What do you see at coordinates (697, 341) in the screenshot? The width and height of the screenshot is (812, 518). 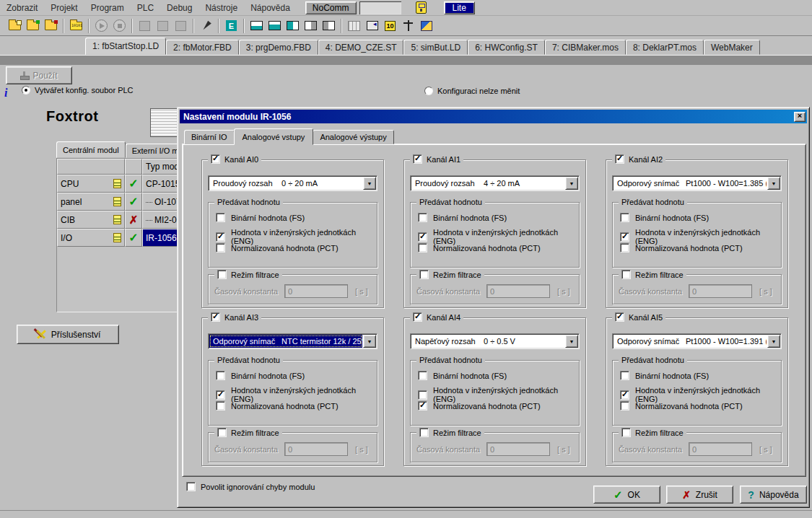 I see `range-combo: Odporový snímač Pt1000 - W100=1.391 (U) …` at bounding box center [697, 341].